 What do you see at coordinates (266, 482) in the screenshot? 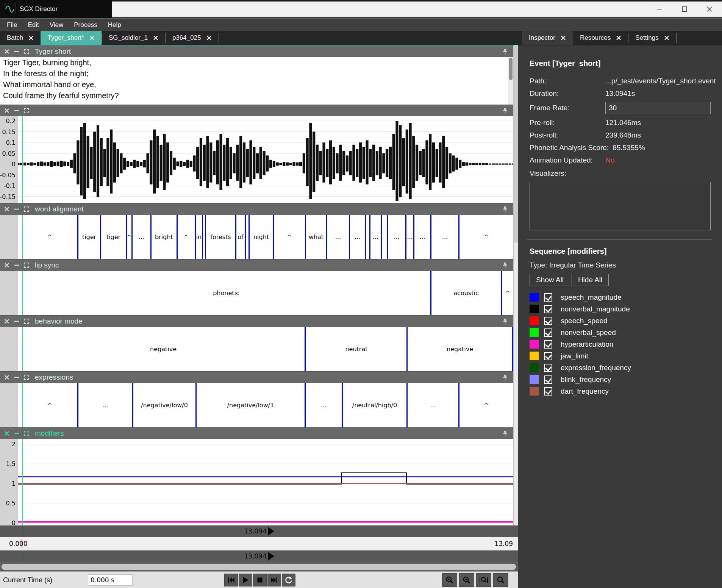
I see `modifiers-plot` at bounding box center [266, 482].